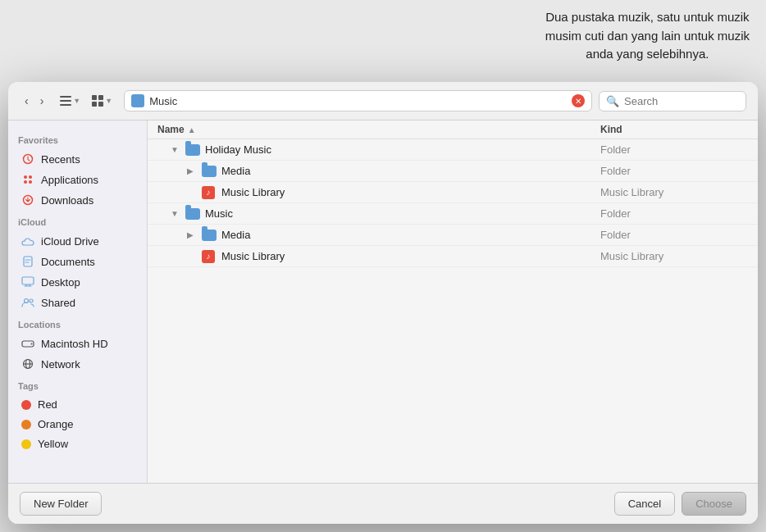 The height and width of the screenshot is (532, 766). Describe the element at coordinates (394, 193) in the screenshot. I see `file-name-cell: ♪ Music Library` at that location.